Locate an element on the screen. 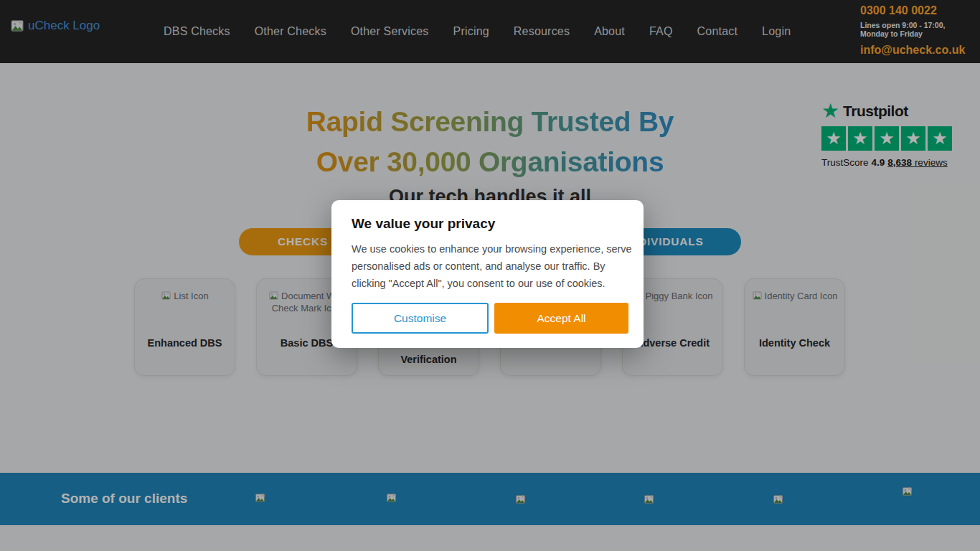  modal-title: We value your privacy is located at coordinates (490, 224).